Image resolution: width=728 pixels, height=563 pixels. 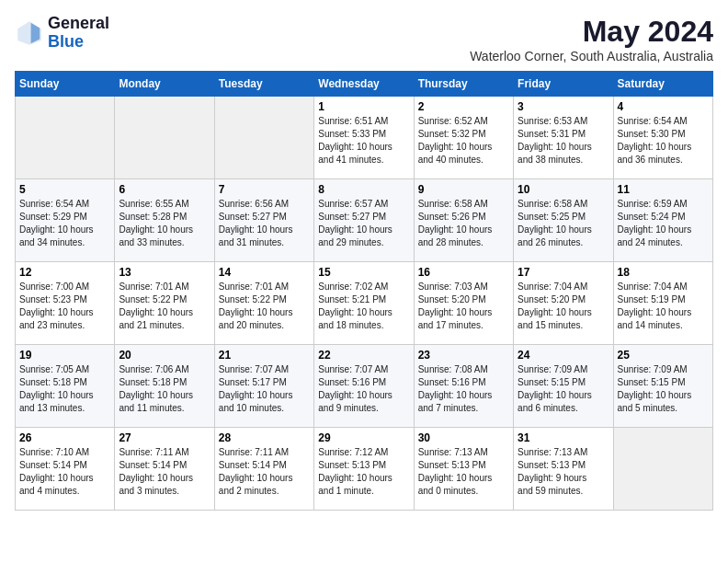 What do you see at coordinates (364, 355) in the screenshot?
I see `day-number: 22` at bounding box center [364, 355].